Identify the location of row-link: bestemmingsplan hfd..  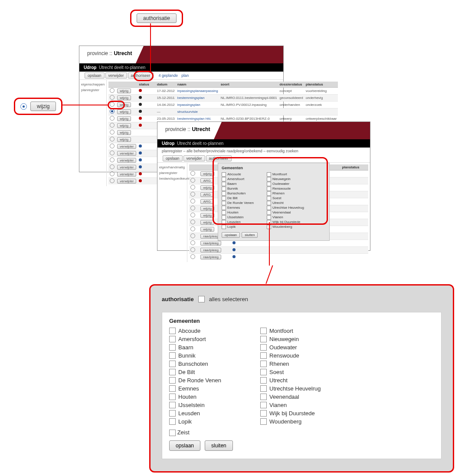
(194, 119).